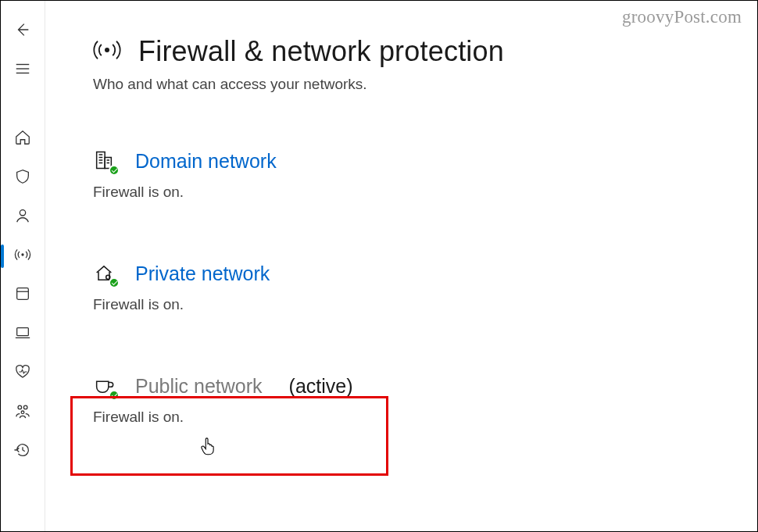  Describe the element at coordinates (23, 334) in the screenshot. I see `laptop-icon` at that location.